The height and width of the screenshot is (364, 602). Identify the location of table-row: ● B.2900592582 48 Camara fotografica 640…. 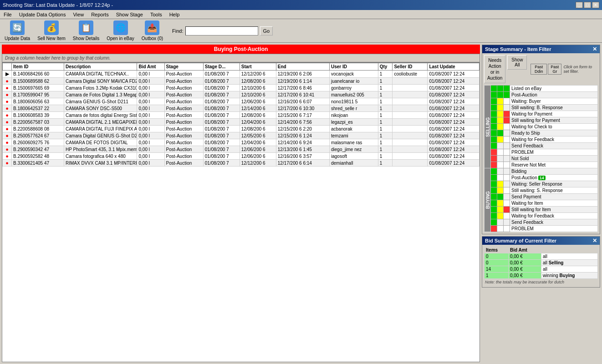
(241, 157).